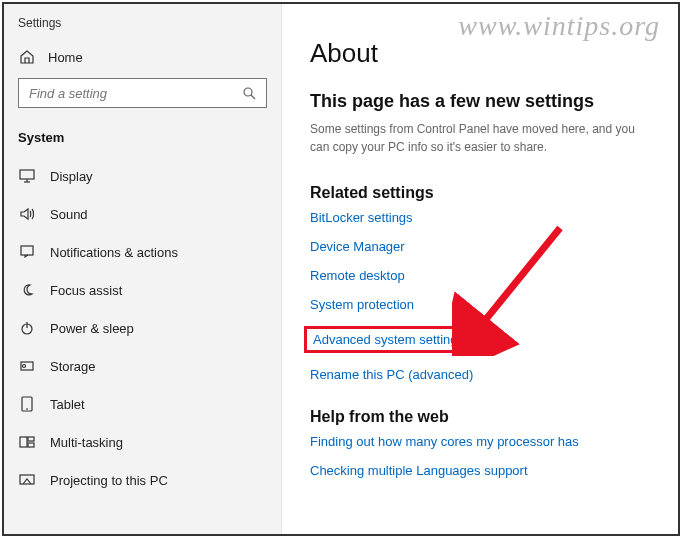  Describe the element at coordinates (249, 93) in the screenshot. I see `search-icon` at that location.